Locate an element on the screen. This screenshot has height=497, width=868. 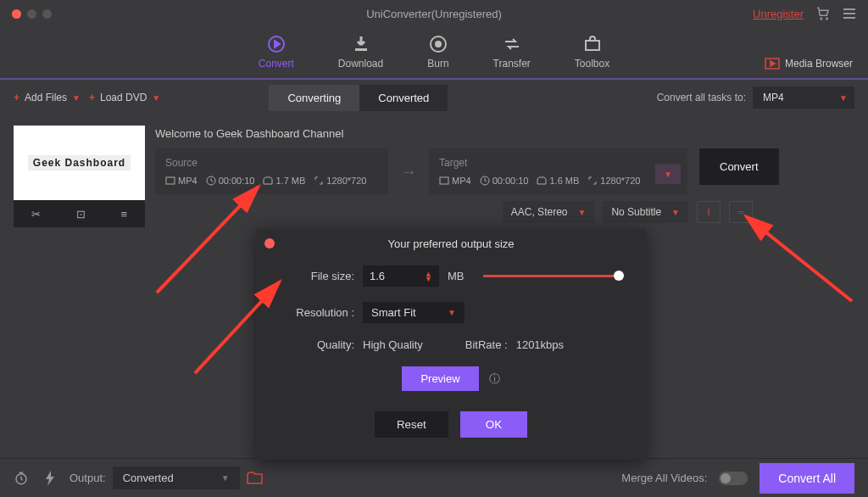
toolbox-icon is located at coordinates (593, 44).